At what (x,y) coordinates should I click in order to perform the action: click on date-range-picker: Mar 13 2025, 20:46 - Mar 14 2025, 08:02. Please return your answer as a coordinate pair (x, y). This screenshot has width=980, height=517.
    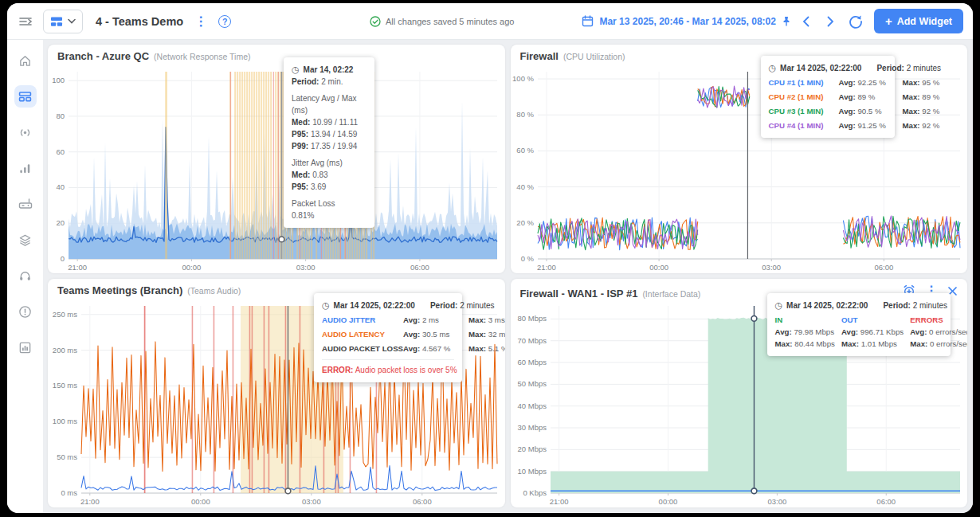
    Looking at the image, I should click on (686, 21).